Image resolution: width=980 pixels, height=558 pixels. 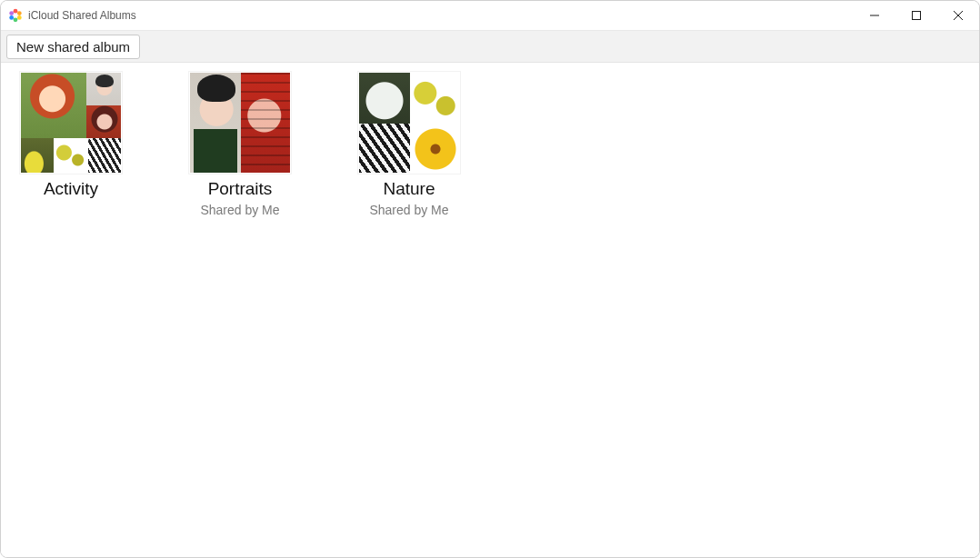 I want to click on minimize-button, so click(x=875, y=15).